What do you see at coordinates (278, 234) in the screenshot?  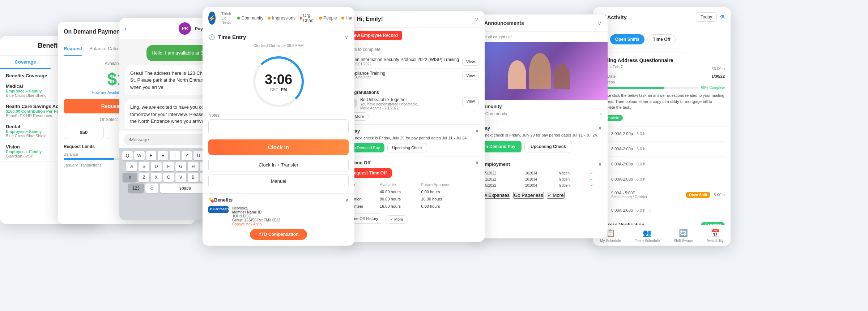 I see `ytd-button: YTD Compensation` at bounding box center [278, 234].